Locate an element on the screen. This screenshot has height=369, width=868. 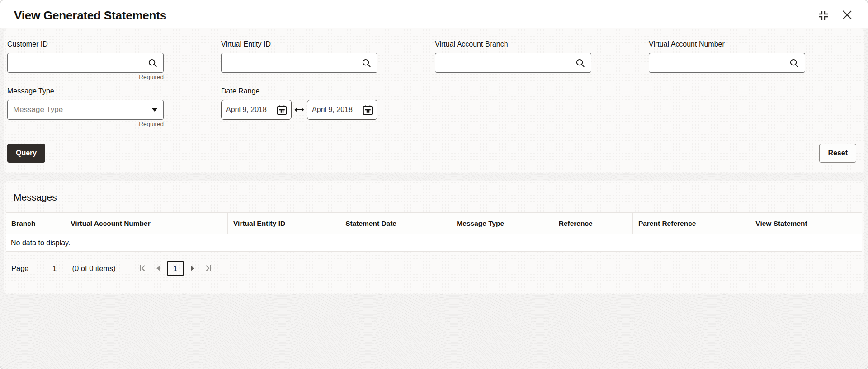
pagination-bar: Page (0 of 0 items) 1 is located at coordinates (434, 268).